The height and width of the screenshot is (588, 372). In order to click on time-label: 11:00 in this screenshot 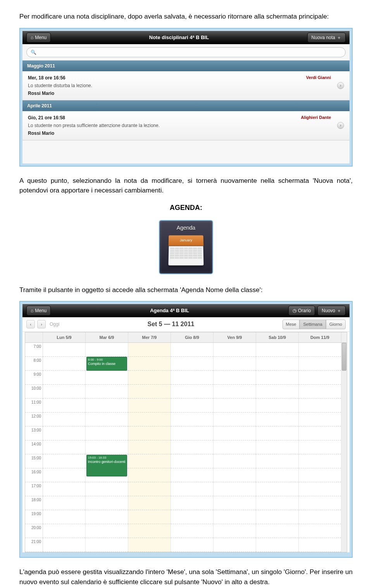, I will do `click(34, 406)`.